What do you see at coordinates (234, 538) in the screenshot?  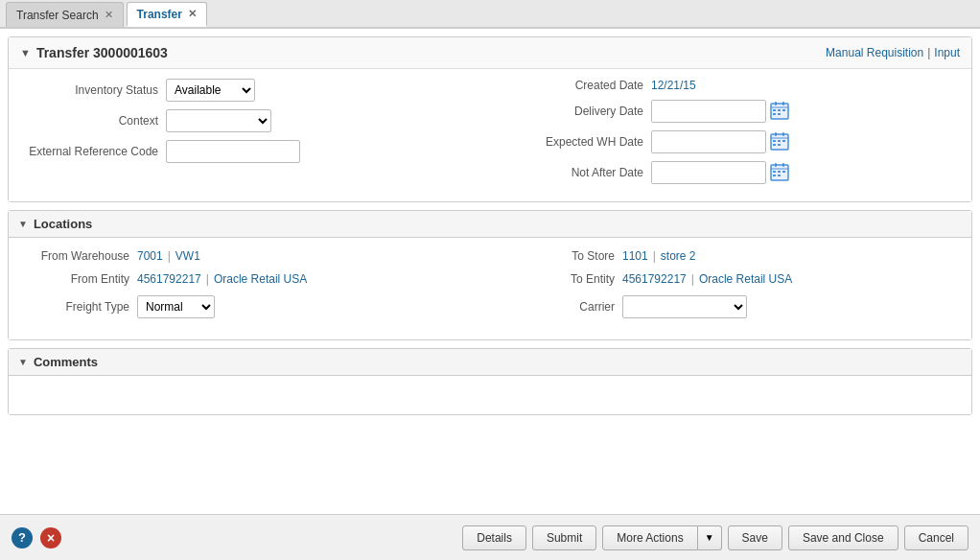 I see `footer-left: ? ×` at bounding box center [234, 538].